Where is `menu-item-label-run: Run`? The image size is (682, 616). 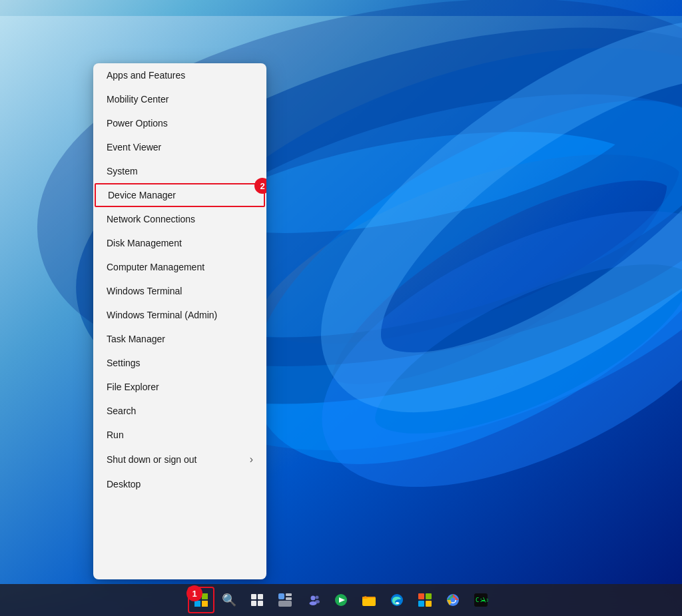
menu-item-label-run: Run is located at coordinates (115, 435).